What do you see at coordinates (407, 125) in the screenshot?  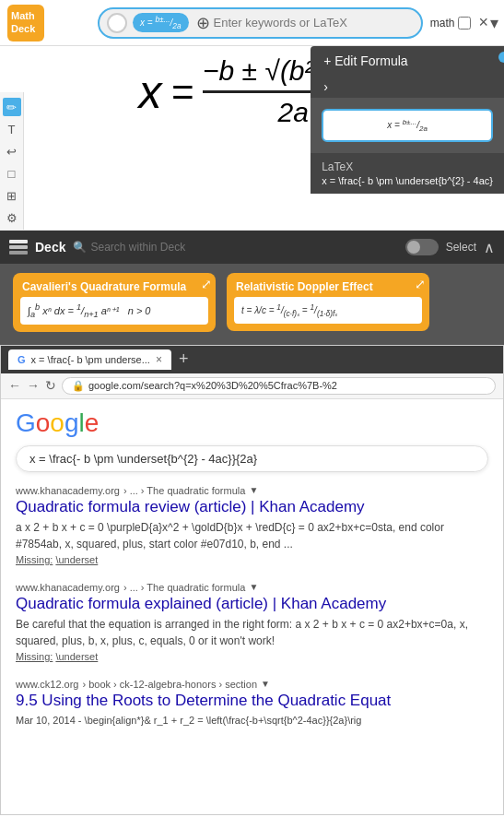 I see `formula-preview-inner: x = b±.../2a` at bounding box center [407, 125].